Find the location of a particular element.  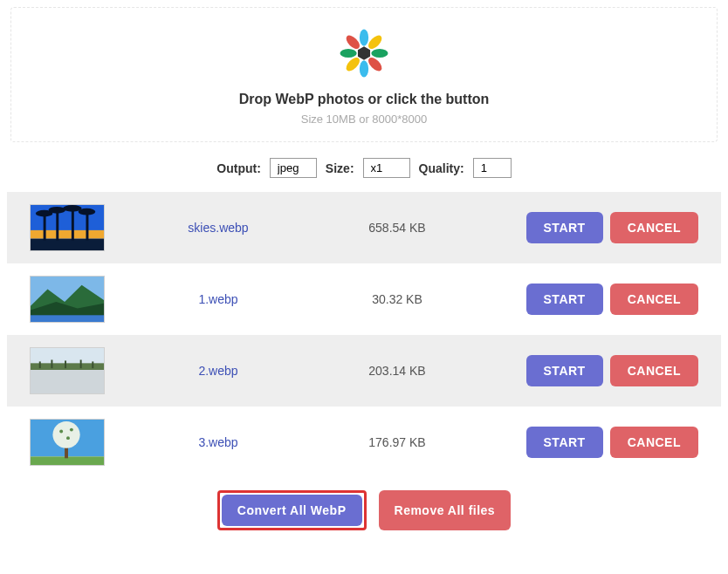

highlight-frame: Convert All WebP is located at coordinates (292, 510).